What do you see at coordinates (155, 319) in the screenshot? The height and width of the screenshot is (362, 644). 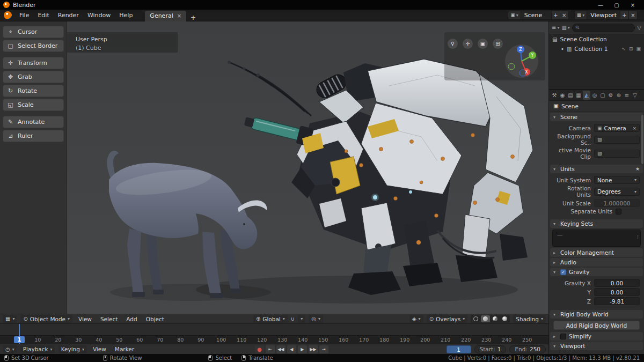 I see `menu-object: Object` at bounding box center [155, 319].